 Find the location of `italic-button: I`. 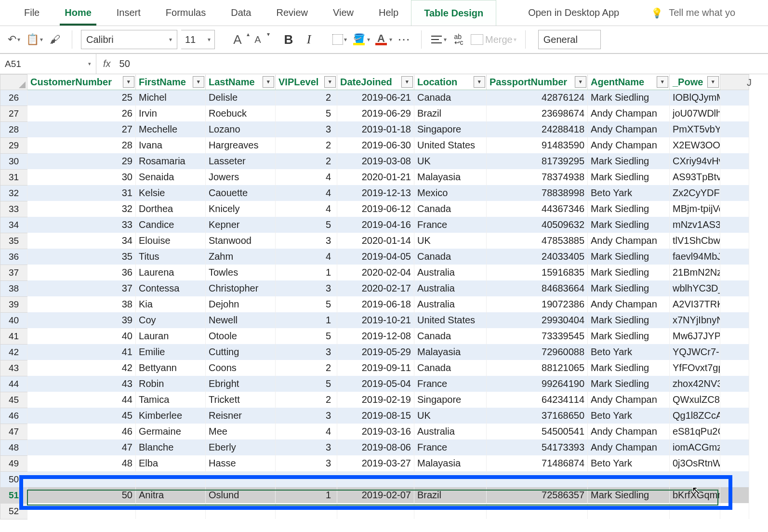

italic-button: I is located at coordinates (309, 40).